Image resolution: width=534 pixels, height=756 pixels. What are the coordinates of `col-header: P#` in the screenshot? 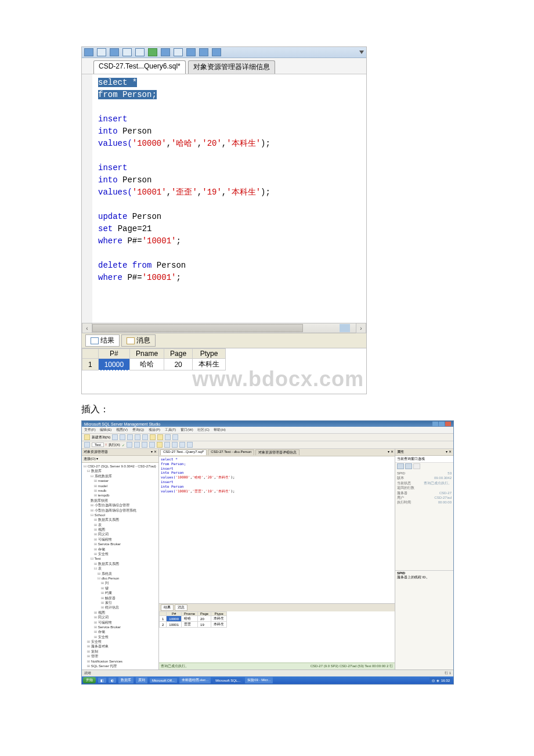 It's located at (114, 354).